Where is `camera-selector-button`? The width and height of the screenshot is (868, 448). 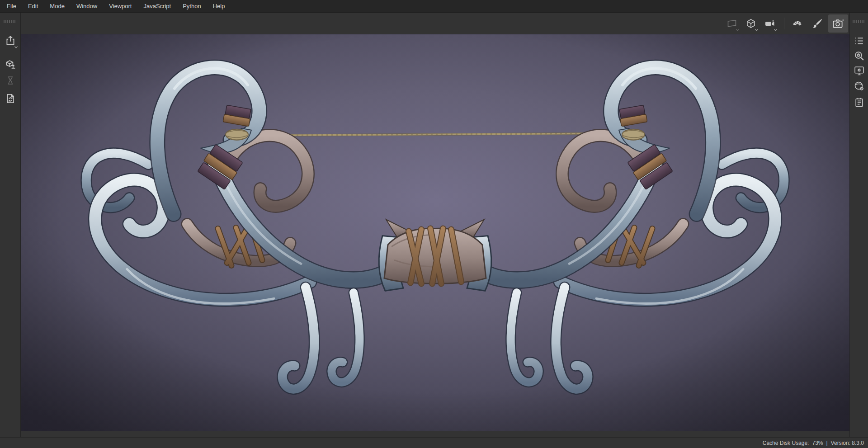 camera-selector-button is located at coordinates (770, 24).